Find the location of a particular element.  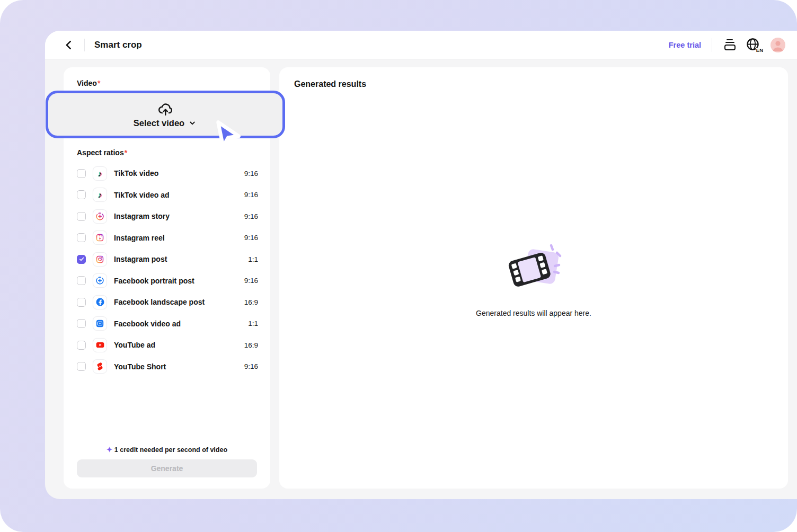

aspect-ratios-label: Aspect ratios* is located at coordinates (102, 153).